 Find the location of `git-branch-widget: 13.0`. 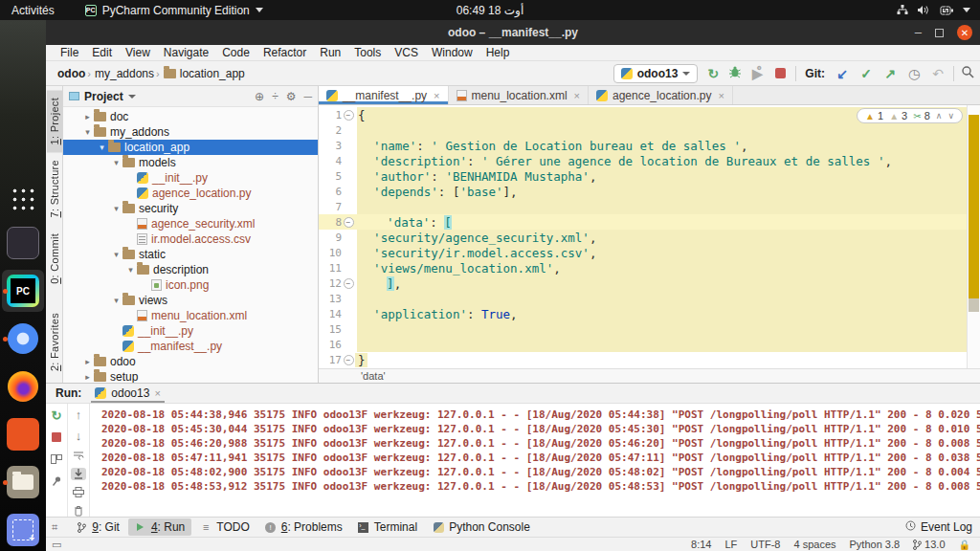

git-branch-widget: 13.0 is located at coordinates (928, 544).